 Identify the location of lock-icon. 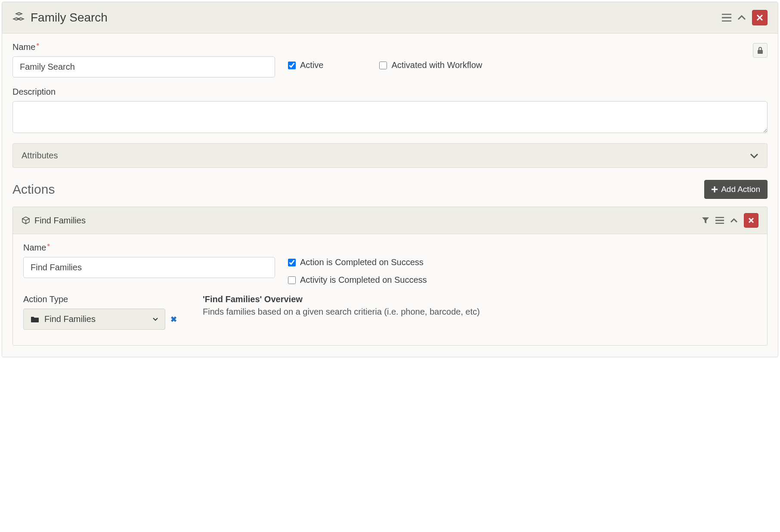
(760, 50).